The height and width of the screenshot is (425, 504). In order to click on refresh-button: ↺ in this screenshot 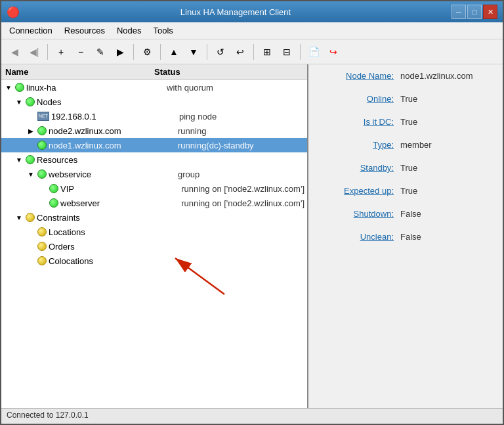, I will do `click(220, 52)`.